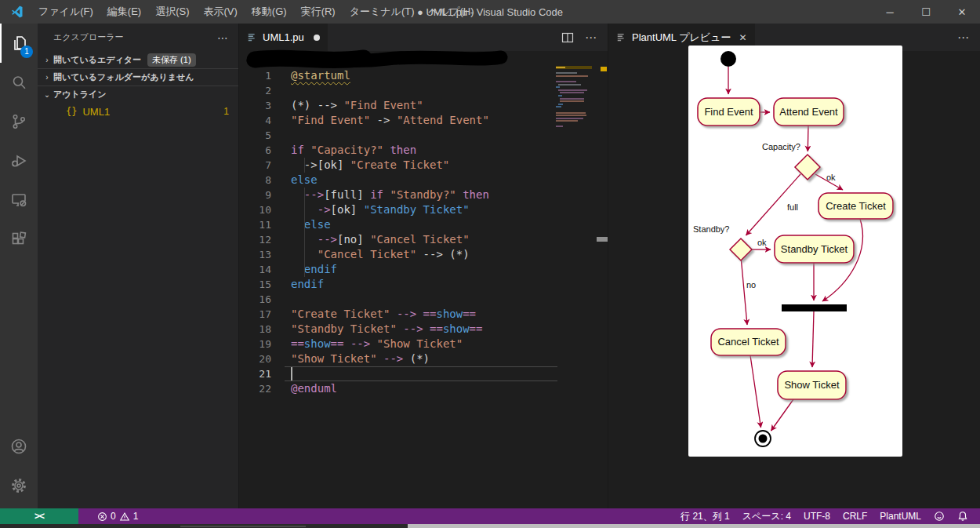 The width and height of the screenshot is (980, 528). I want to click on modified-dot-icon, so click(317, 38).